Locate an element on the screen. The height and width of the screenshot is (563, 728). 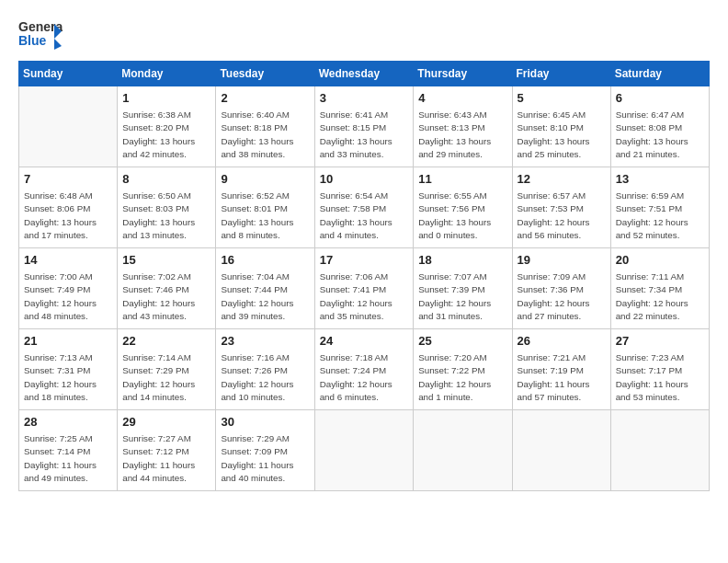
day-number: 25 is located at coordinates (462, 341).